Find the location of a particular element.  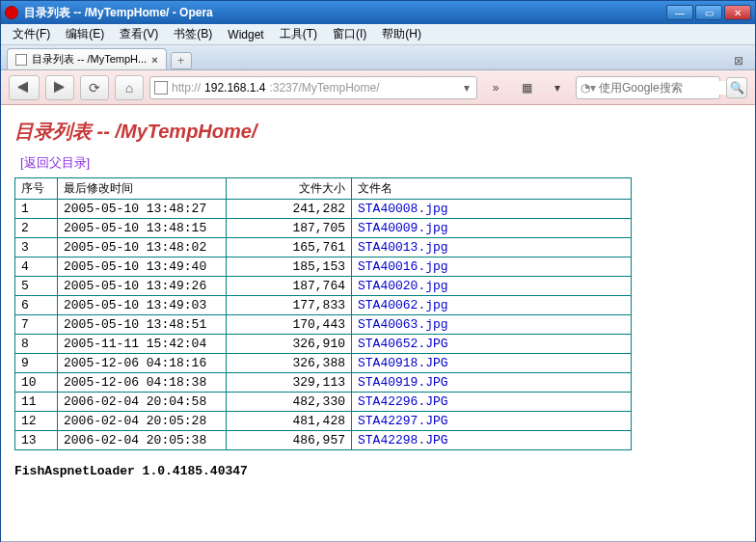

cell-mtime: 2005-05-10 13:48:15 is located at coordinates (143, 229).